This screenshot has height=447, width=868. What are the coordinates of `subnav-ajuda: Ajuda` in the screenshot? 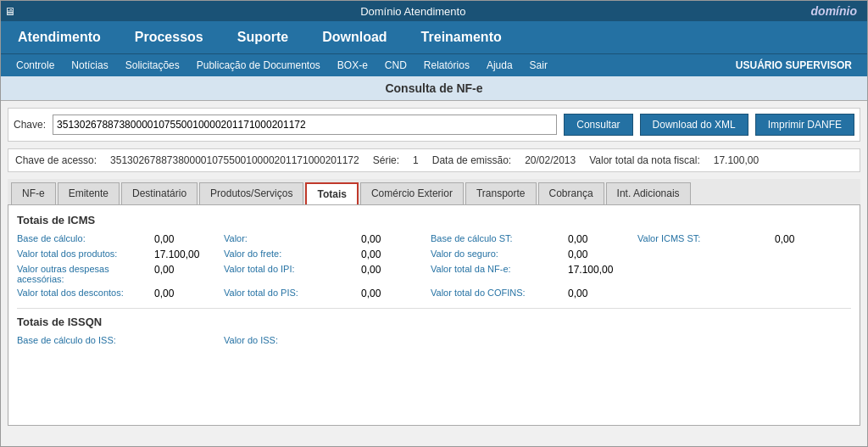 It's located at (500, 65).